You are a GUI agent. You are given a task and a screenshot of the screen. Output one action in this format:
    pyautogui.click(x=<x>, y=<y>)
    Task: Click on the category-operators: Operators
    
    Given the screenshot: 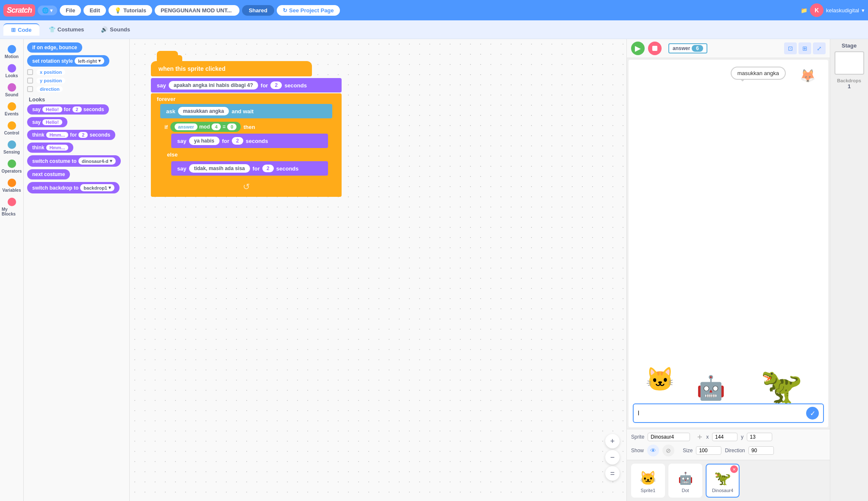 What is the action you would take?
    pyautogui.click(x=12, y=166)
    